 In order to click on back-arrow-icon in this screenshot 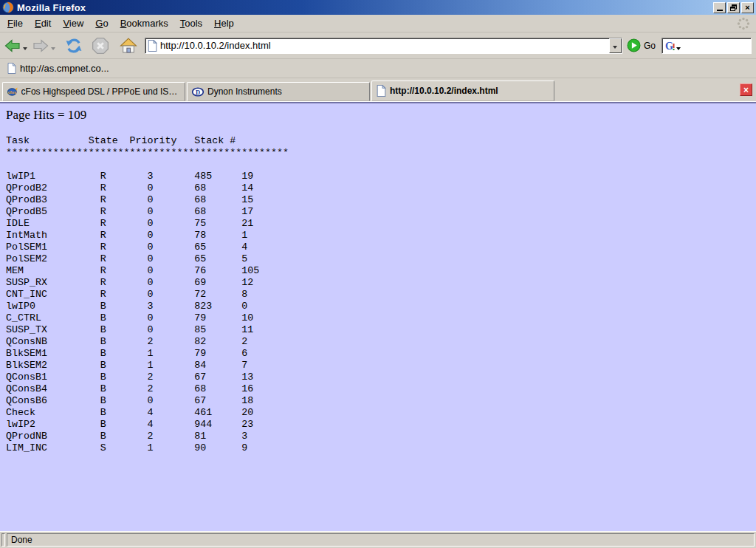, I will do `click(13, 46)`.